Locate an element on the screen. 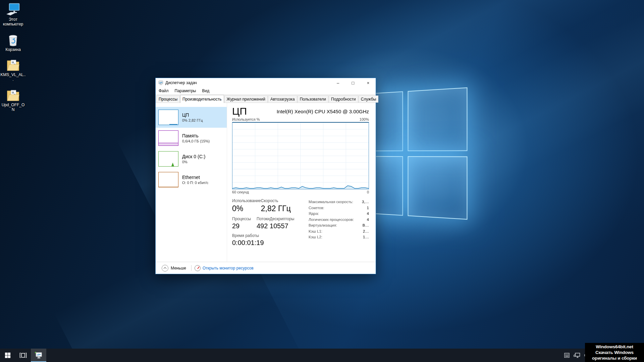  menu-item: Файл is located at coordinates (164, 91).